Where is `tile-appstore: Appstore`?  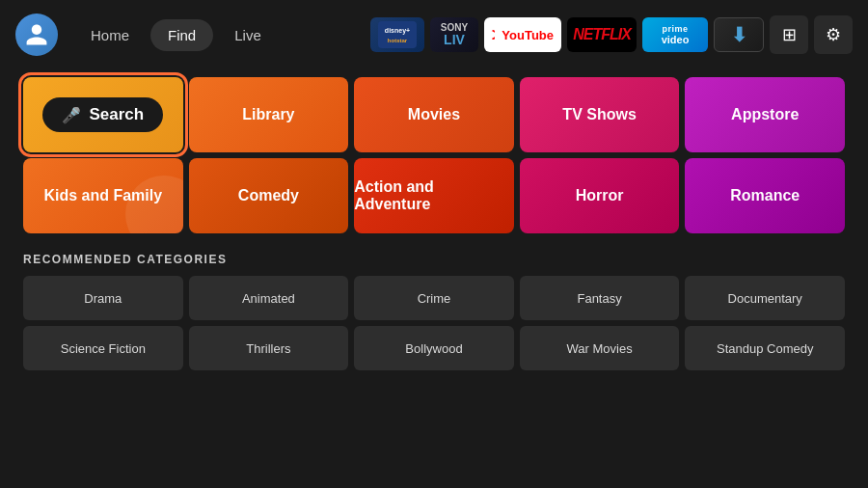
tile-appstore: Appstore is located at coordinates (765, 115).